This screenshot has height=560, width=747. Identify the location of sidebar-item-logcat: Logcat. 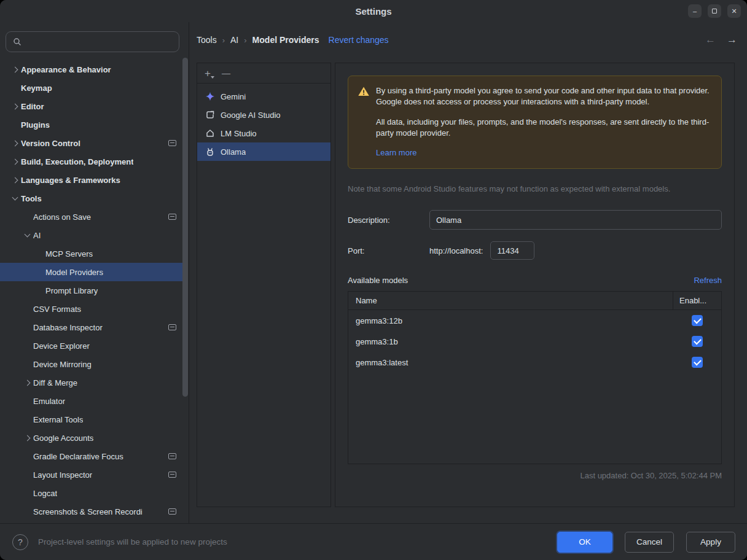
(91, 493).